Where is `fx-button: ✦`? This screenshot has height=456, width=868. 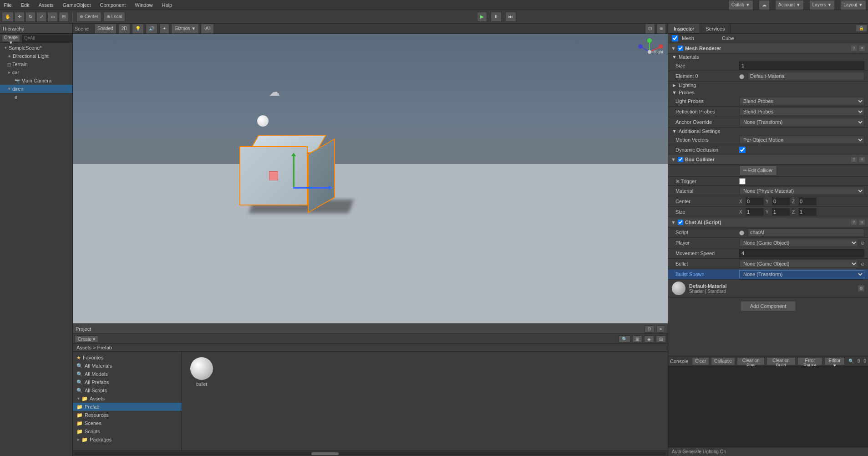 fx-button: ✦ is located at coordinates (164, 29).